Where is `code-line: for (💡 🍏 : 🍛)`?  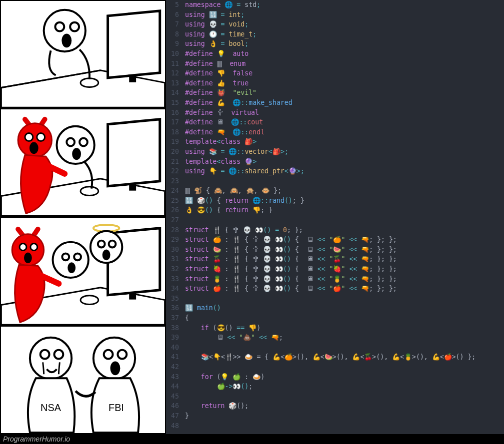
code-line: for (💡 🍏 : 🍛) is located at coordinates (344, 377).